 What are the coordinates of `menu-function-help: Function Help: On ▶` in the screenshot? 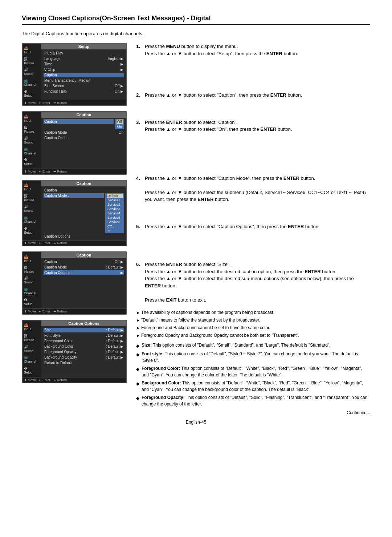 It's located at (84, 92).